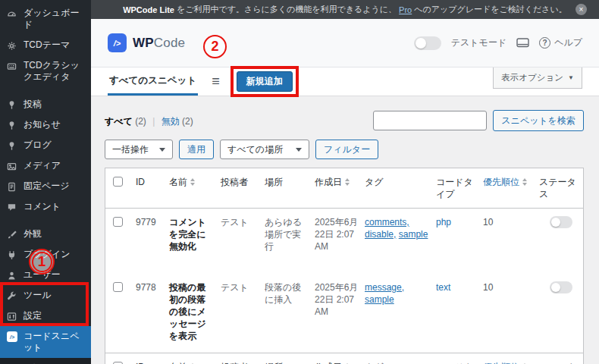 Image resolution: width=599 pixels, height=364 pixels. I want to click on brand-wp: WP, so click(143, 42).